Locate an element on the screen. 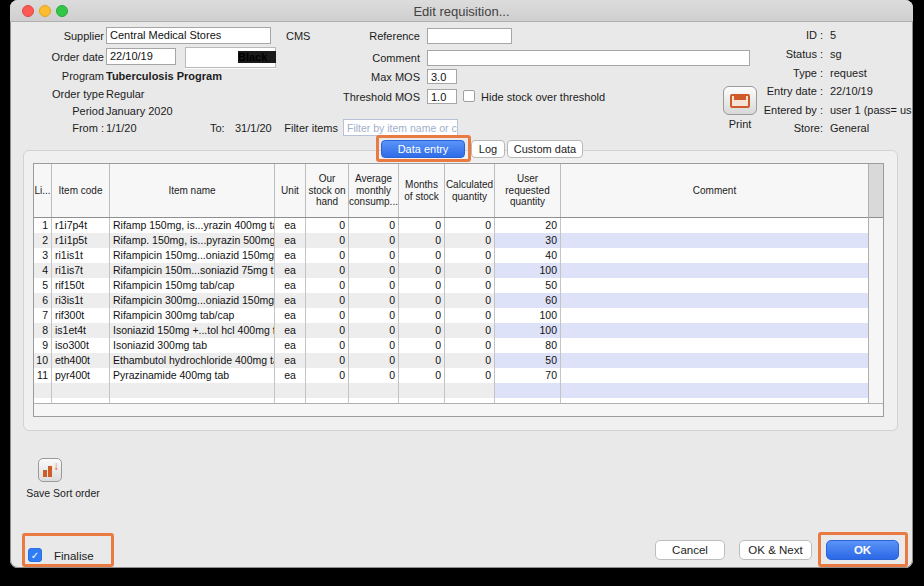 This screenshot has width=924, height=586. header-calculated-quantity: Calculated quantity is located at coordinates (470, 190).